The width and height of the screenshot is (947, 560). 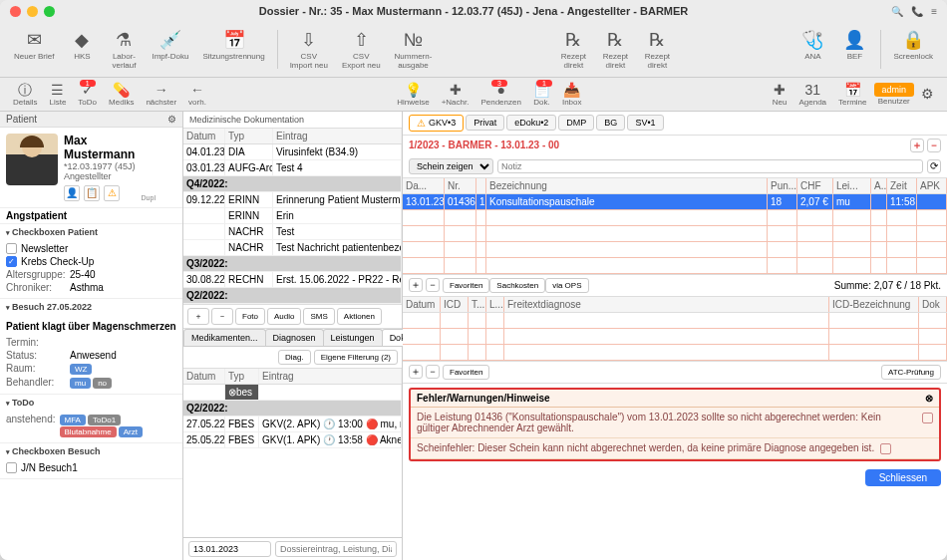 I want to click on toolbar-todo: ✓ToDo, so click(x=88, y=94).